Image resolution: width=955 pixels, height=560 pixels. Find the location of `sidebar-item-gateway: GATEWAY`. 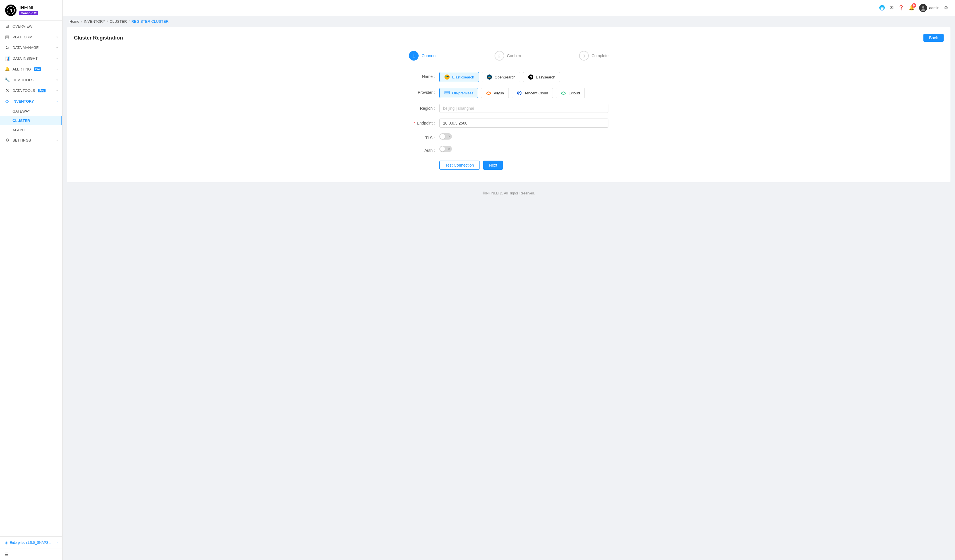

sidebar-item-gateway: GATEWAY is located at coordinates (31, 111).